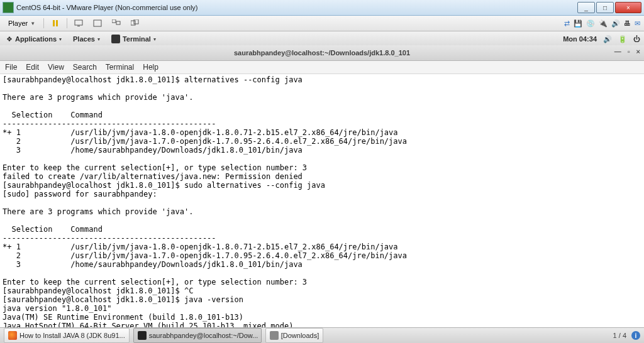 This screenshot has height=343, width=644. I want to click on workspace-indicator: 1 / 4, so click(620, 335).